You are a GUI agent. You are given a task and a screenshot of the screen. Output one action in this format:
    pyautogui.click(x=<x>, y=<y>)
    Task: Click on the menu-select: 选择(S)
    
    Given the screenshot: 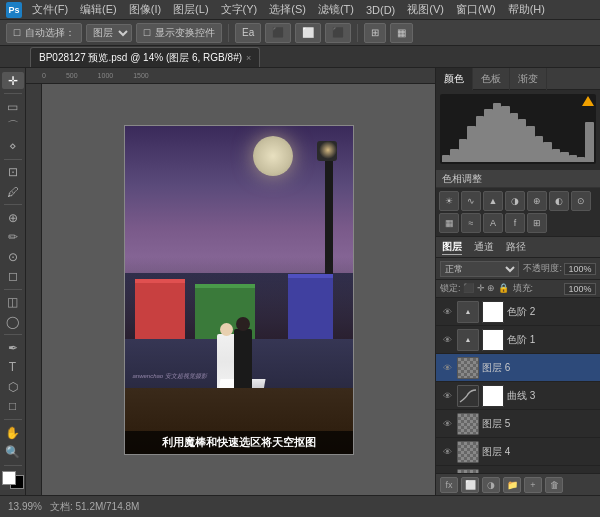 What is the action you would take?
    pyautogui.click(x=288, y=10)
    